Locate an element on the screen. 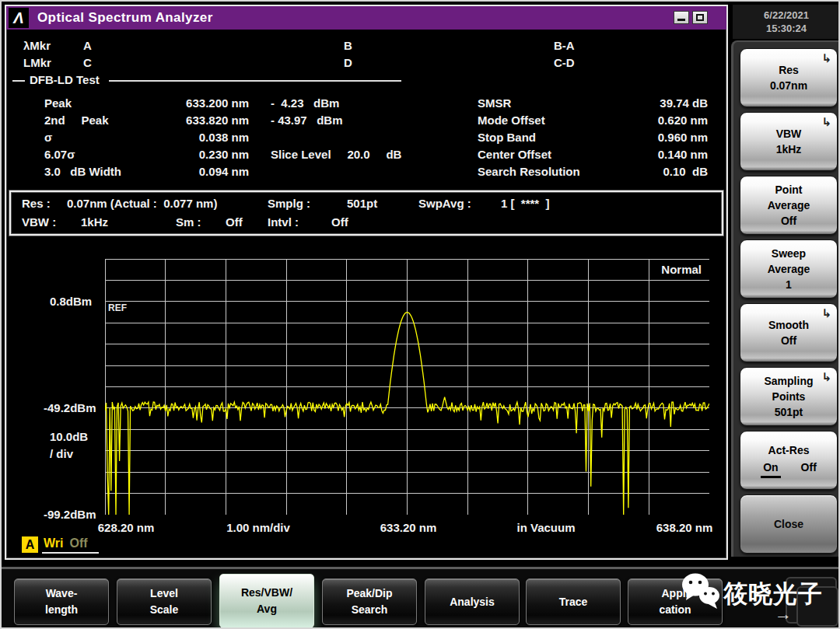 The height and width of the screenshot is (629, 840). result-wavelength: 0.094 nm is located at coordinates (198, 171).